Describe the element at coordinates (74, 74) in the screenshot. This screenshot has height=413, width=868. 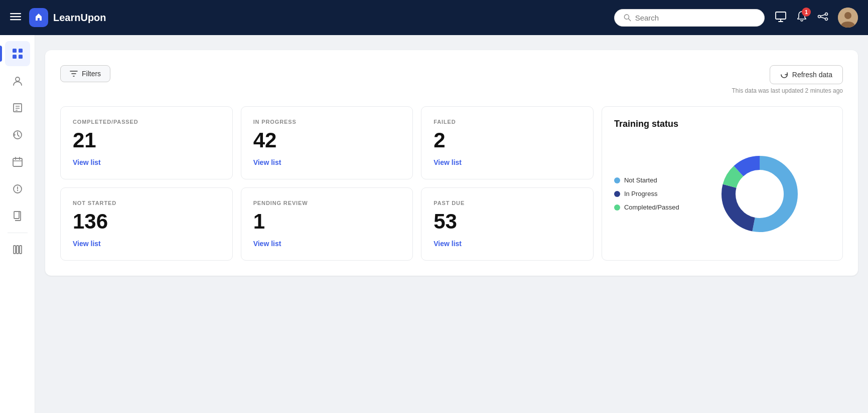
I see `filter-icon` at that location.